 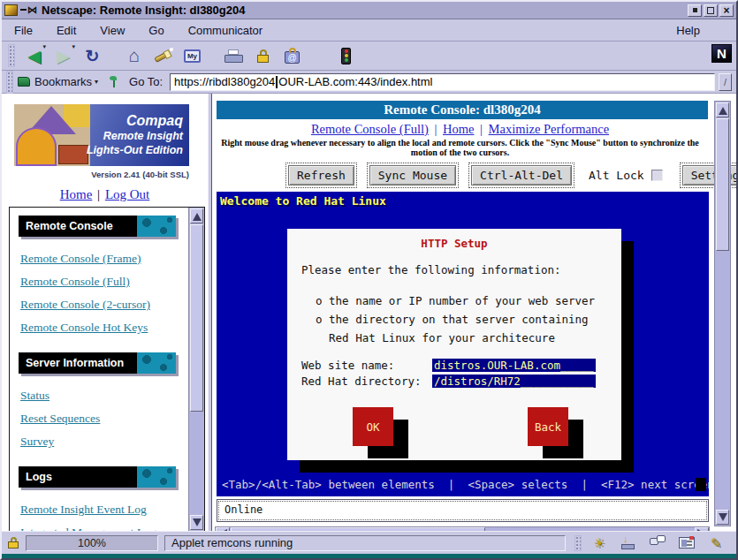 What do you see at coordinates (97, 226) in the screenshot?
I see `section-header-remote-console: Remote Console` at bounding box center [97, 226].